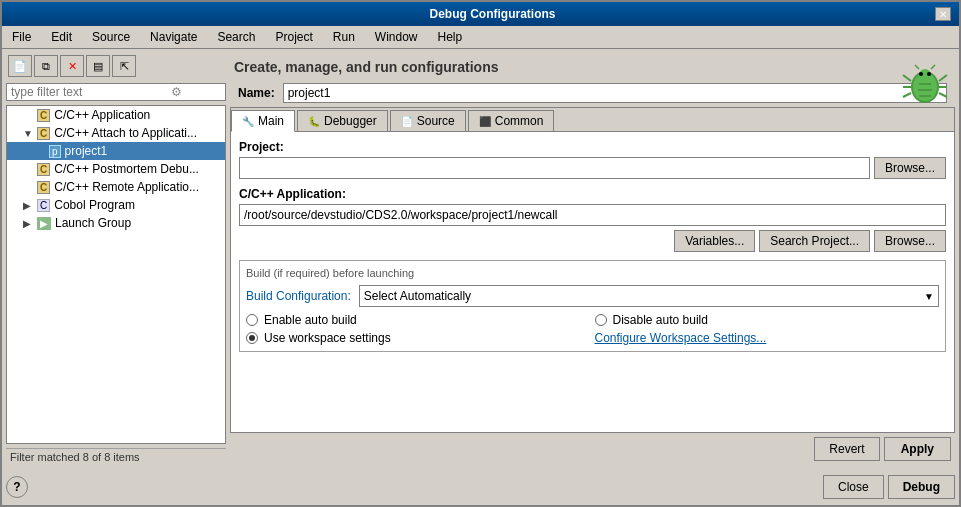  What do you see at coordinates (592, 273) in the screenshot?
I see `build-section-title: Build (if required) before launching` at bounding box center [592, 273].